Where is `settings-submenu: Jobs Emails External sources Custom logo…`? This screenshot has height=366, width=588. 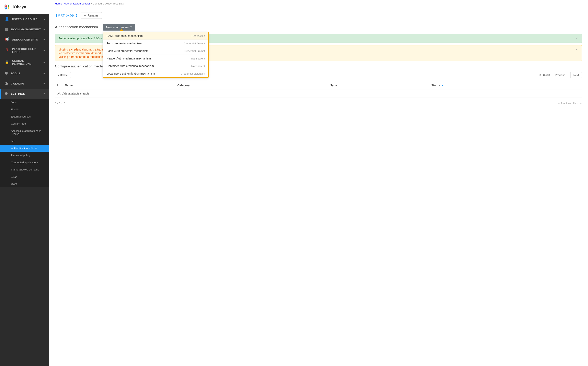 settings-submenu: Jobs Emails External sources Custom logo… is located at coordinates (24, 143).